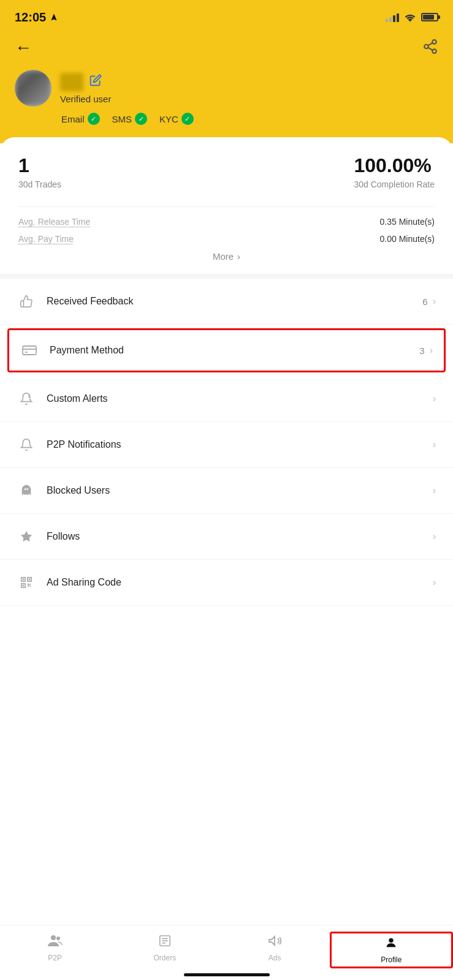  What do you see at coordinates (166, 958) in the screenshot?
I see `orders-nav-label: Orders` at bounding box center [166, 958].